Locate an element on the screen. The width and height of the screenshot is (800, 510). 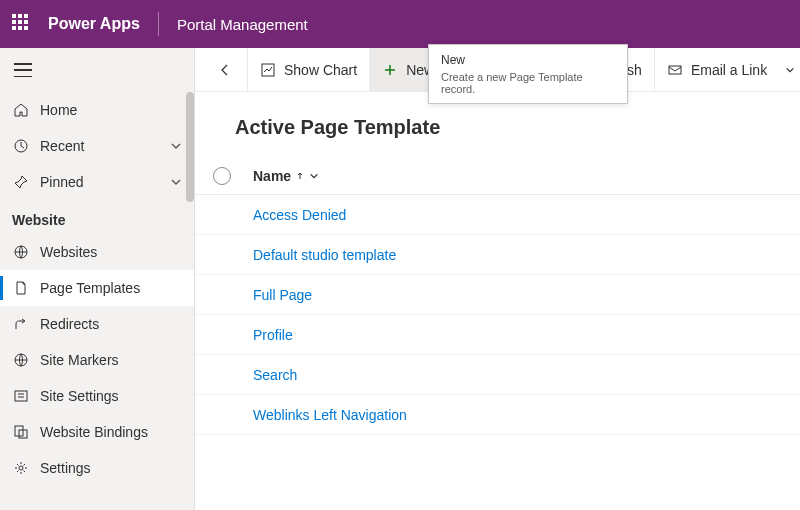
binding-icon is located at coordinates (21, 432).